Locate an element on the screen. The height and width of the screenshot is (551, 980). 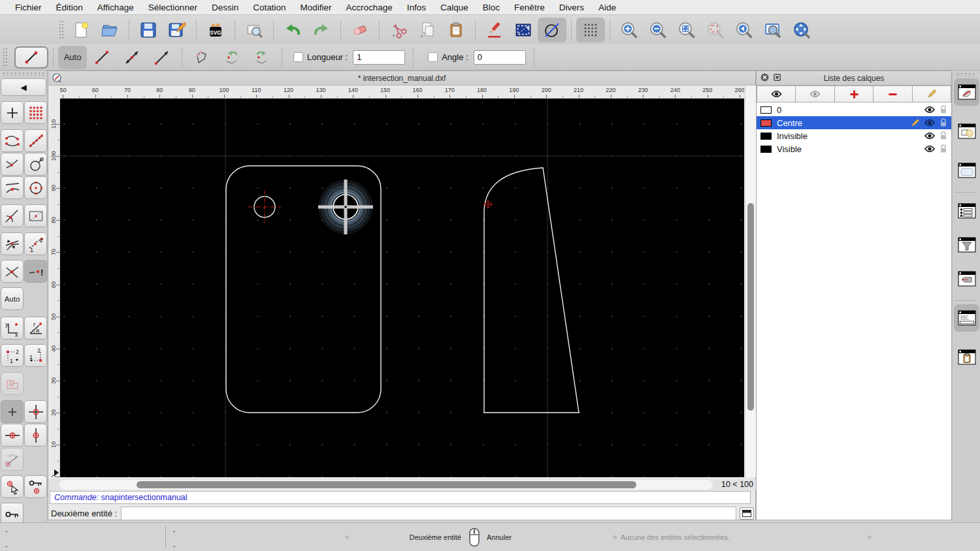
close-polyline-button is located at coordinates (202, 57).